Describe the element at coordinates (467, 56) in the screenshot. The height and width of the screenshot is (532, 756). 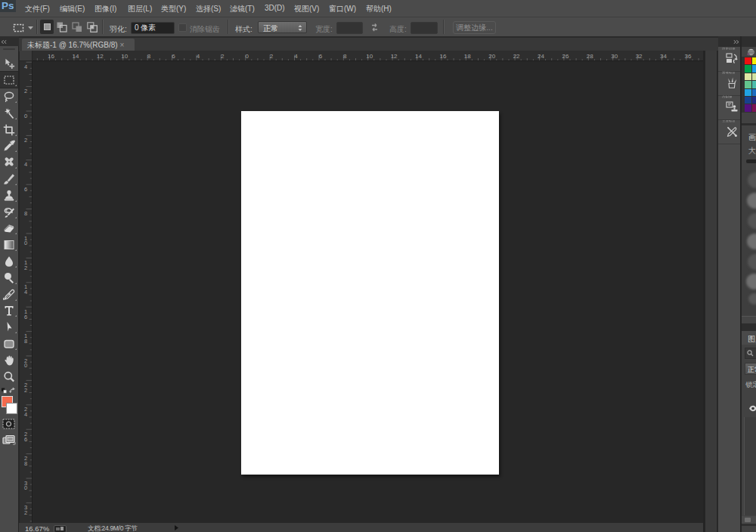
I see `svg-text: 18` at that location.